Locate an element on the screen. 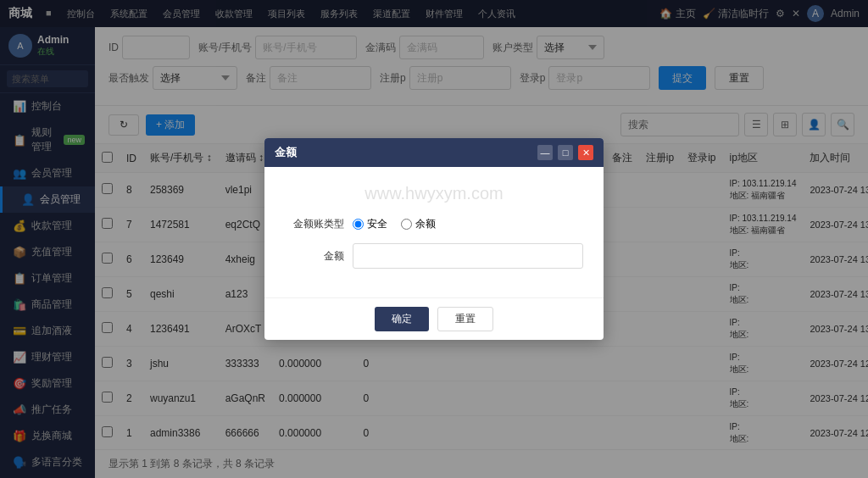  radio-safe-label: 安全 is located at coordinates (377, 224).